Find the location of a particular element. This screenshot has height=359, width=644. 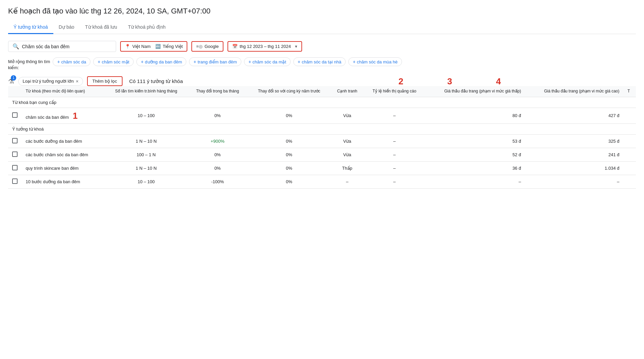

row-bid-low: 80 đ is located at coordinates (475, 115).